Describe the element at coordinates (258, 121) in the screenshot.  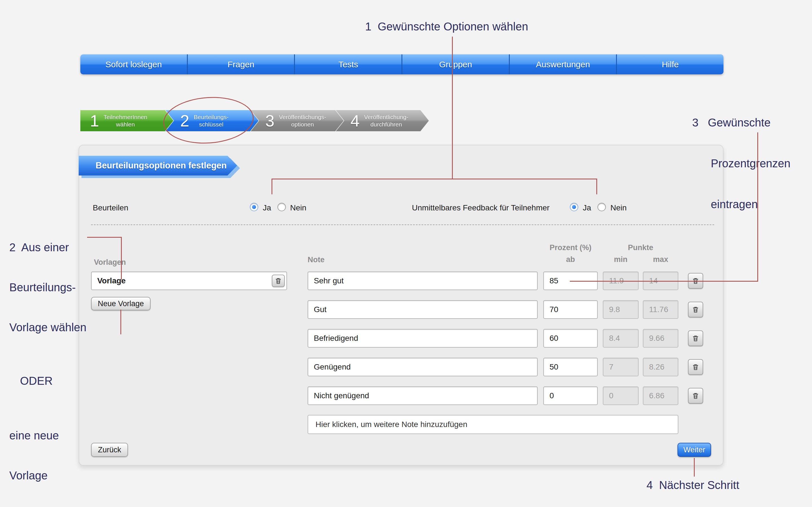
I see `step-wizard: 1TeilnehmerInnenwählen2Beurteilungs-schl…` at that location.